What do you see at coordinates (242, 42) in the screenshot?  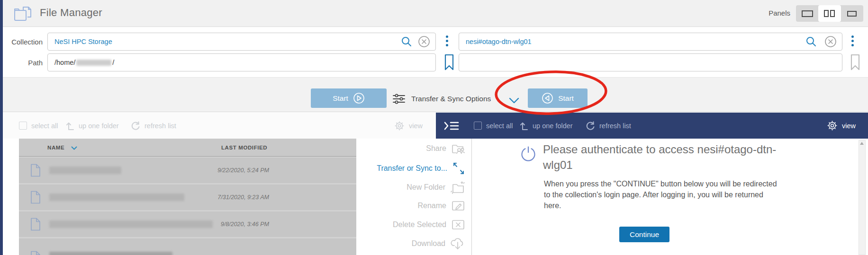 I see `left-collection-input` at bounding box center [242, 42].